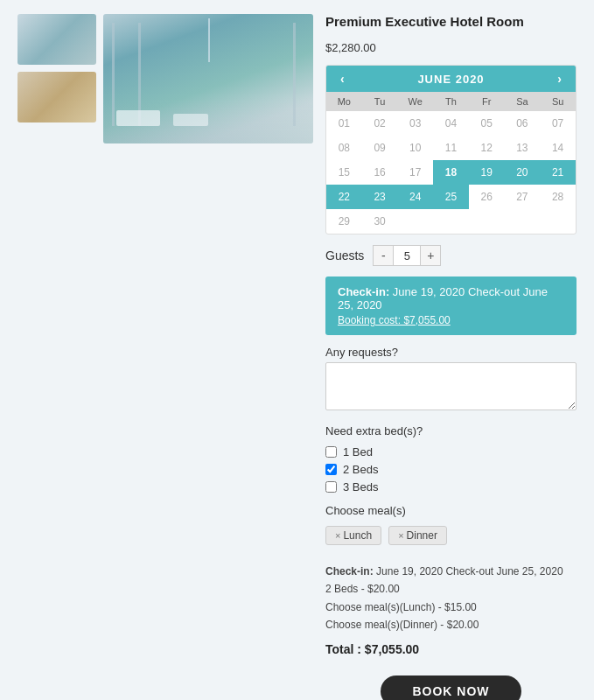 The image size is (594, 700). What do you see at coordinates (451, 525) in the screenshot?
I see `meals-section: Choose meal(s) × Lunch × Dinner` at bounding box center [451, 525].